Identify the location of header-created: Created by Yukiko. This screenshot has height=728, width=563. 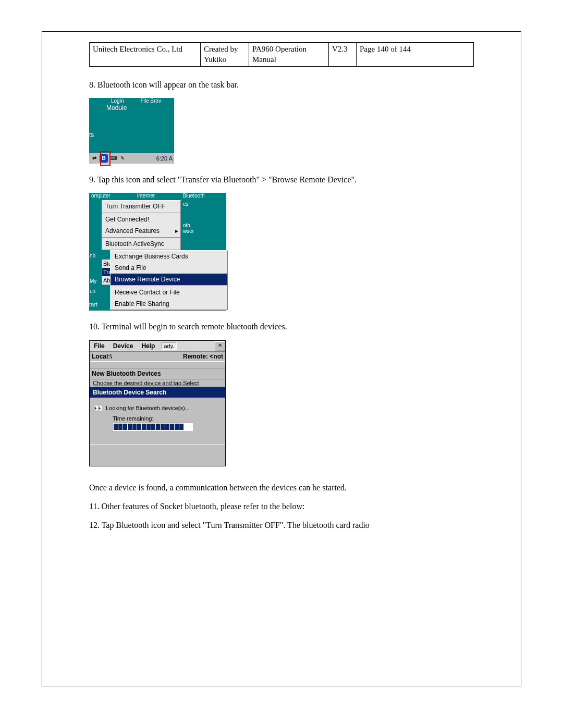
(225, 55).